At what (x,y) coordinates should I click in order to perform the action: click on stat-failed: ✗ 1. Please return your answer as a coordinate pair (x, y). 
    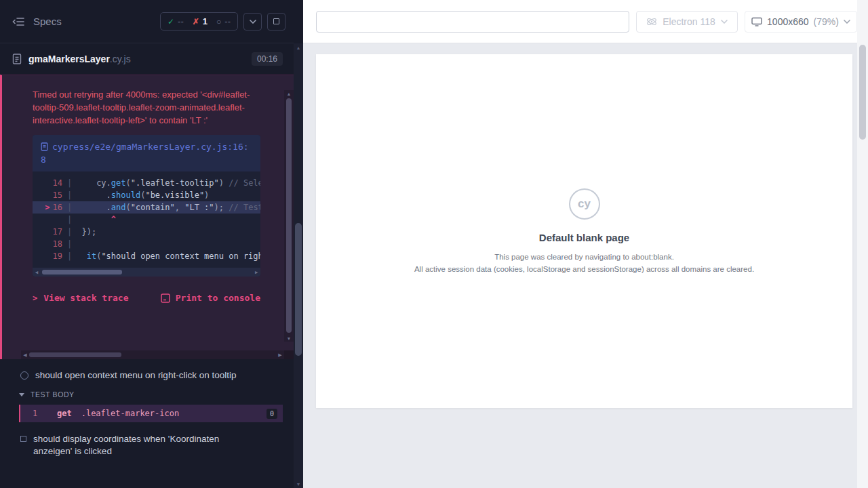
    Looking at the image, I should click on (200, 22).